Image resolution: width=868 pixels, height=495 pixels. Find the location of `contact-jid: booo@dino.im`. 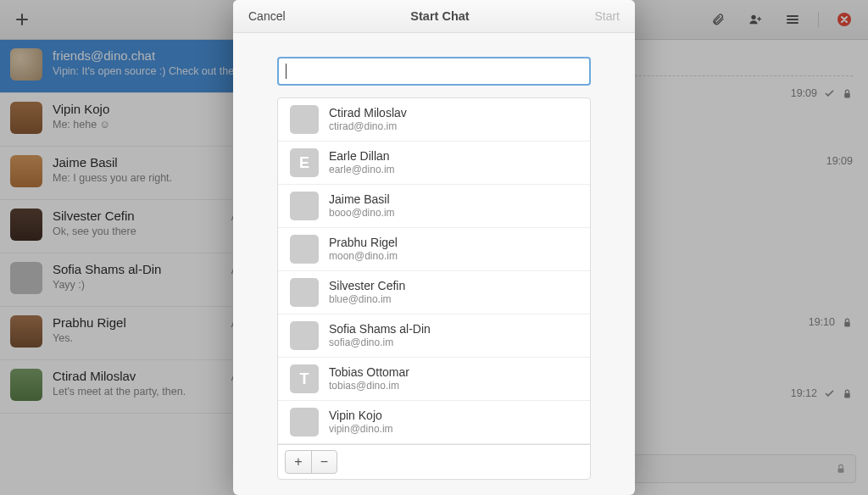

contact-jid: booo@dino.im is located at coordinates (362, 213).